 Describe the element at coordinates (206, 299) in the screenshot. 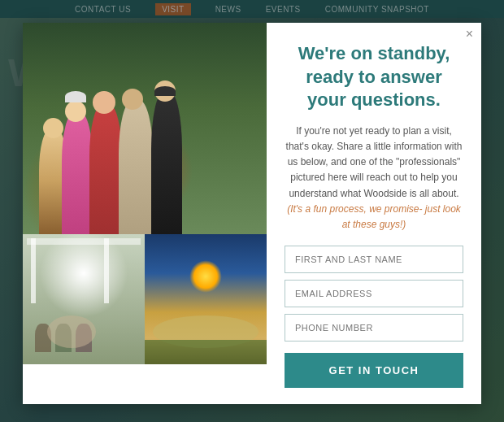

I see `golf-course-photo` at that location.